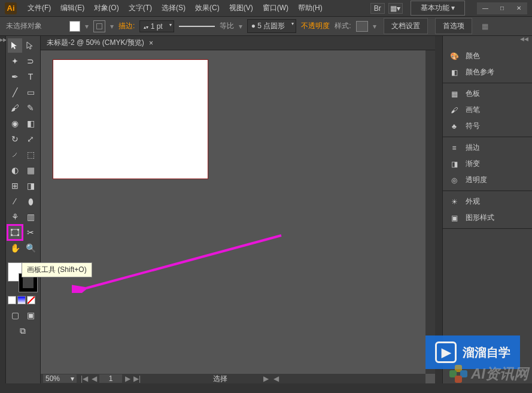  Describe the element at coordinates (111, 379) in the screenshot. I see `artboard-number-input: 1` at that location.